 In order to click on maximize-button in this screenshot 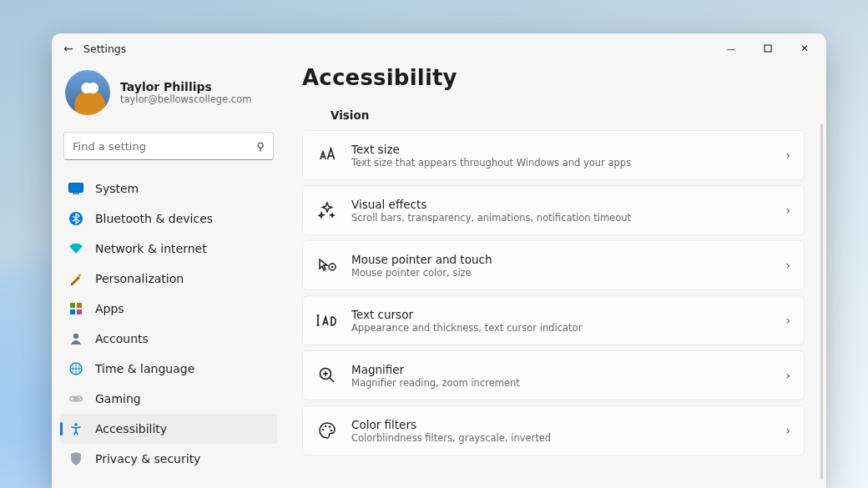, I will do `click(768, 48)`.